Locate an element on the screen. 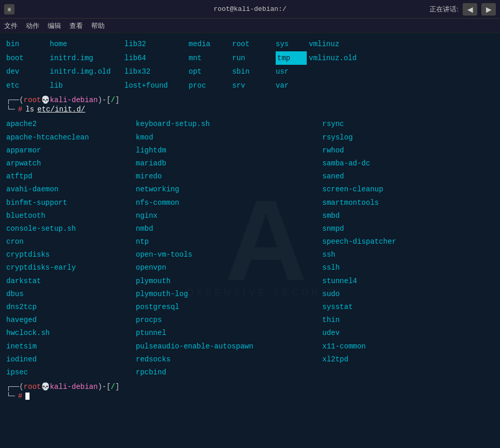  list-item: ptunnel is located at coordinates (229, 333).